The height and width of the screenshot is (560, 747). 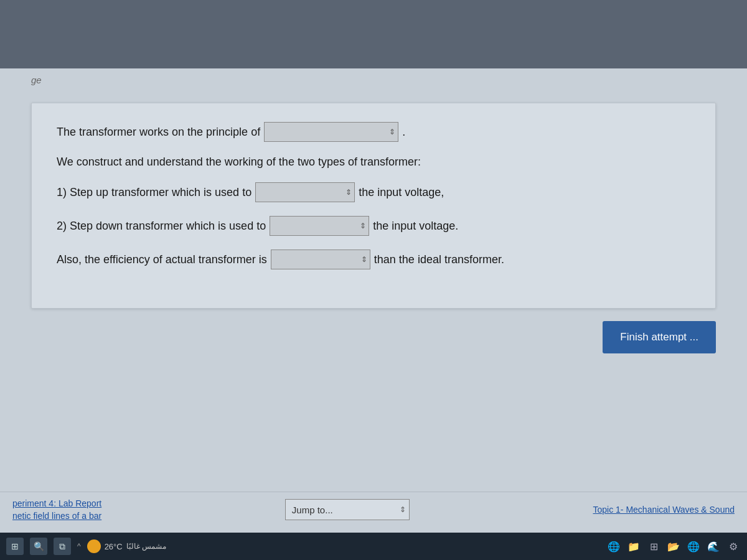 What do you see at coordinates (416, 226) in the screenshot?
I see `q4-suffix: the input voltage.` at bounding box center [416, 226].